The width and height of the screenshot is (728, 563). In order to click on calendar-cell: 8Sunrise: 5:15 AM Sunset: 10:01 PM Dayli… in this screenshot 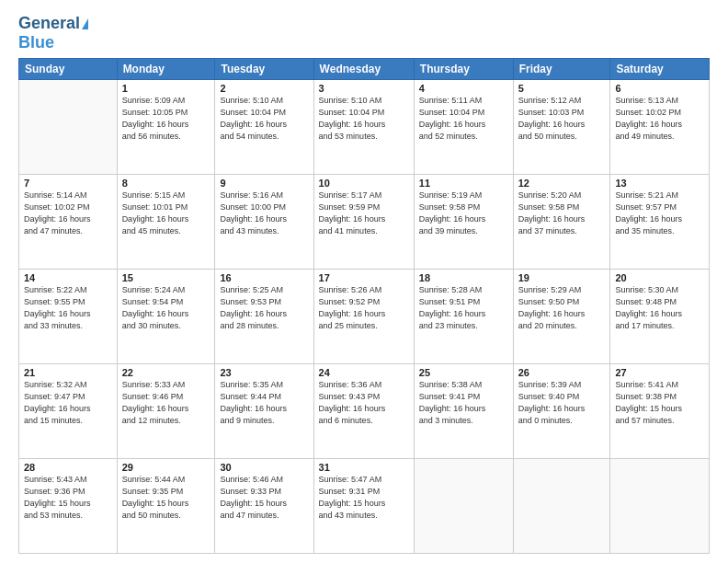, I will do `click(165, 221)`.